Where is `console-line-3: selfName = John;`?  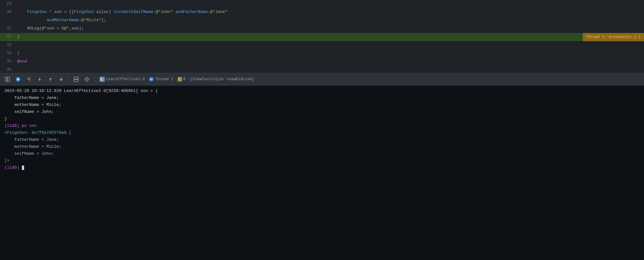
console-line-3: selfName = John; is located at coordinates (322, 112).